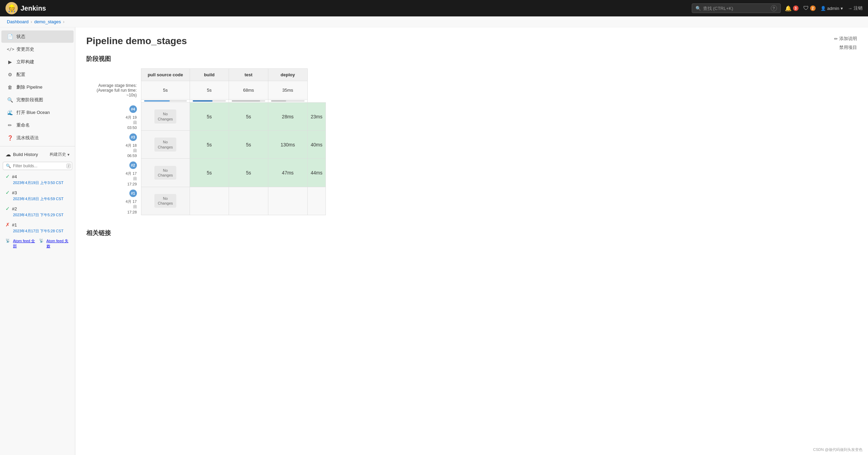  I want to click on disable-project-link: 禁用项目, so click(848, 48).